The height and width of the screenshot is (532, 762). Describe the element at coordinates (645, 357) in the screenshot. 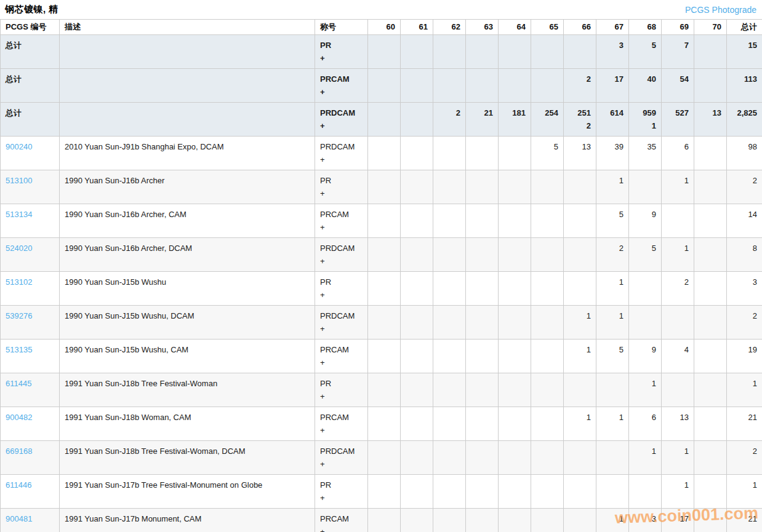

I see `grade-68-cell: 9` at that location.